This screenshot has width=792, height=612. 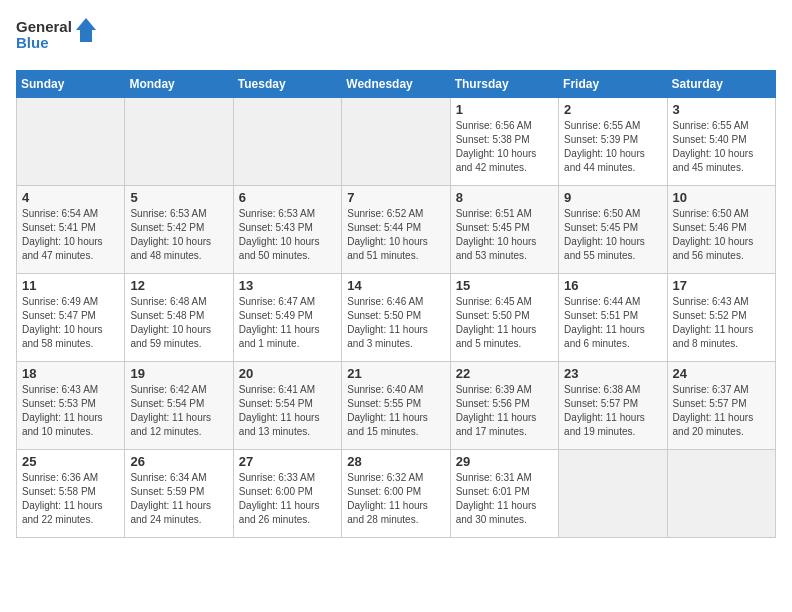 What do you see at coordinates (70, 198) in the screenshot?
I see `day-number: 4` at bounding box center [70, 198].